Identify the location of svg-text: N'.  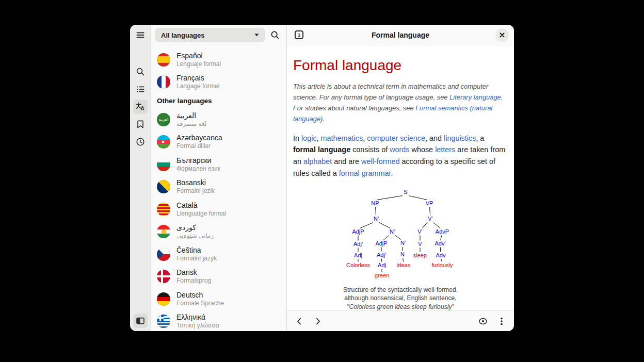
(392, 232).